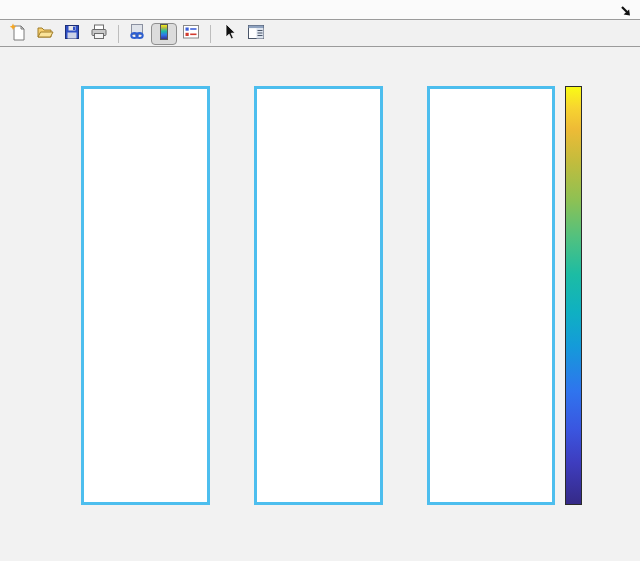  I want to click on plot-title-k1, so click(146, 70).